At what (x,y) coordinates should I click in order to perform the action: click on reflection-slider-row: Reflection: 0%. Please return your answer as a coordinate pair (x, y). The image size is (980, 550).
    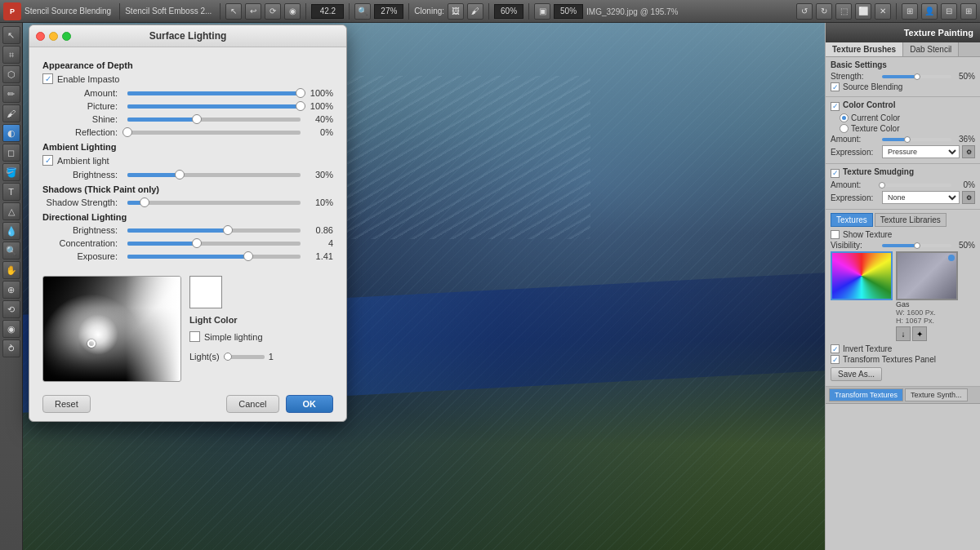
    Looking at the image, I should click on (188, 132).